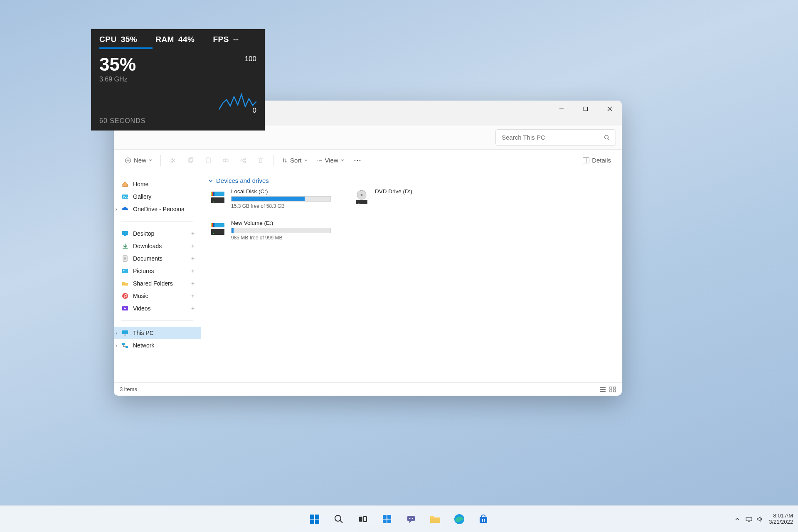  What do you see at coordinates (178, 79) in the screenshot?
I see `perf-sub-value: 3.69 GHz` at bounding box center [178, 79].